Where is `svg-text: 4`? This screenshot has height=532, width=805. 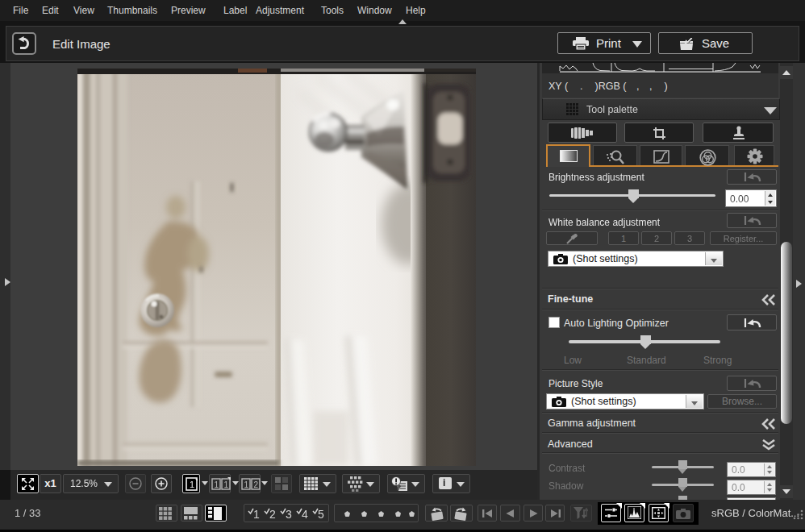
svg-text: 4 is located at coordinates (305, 514).